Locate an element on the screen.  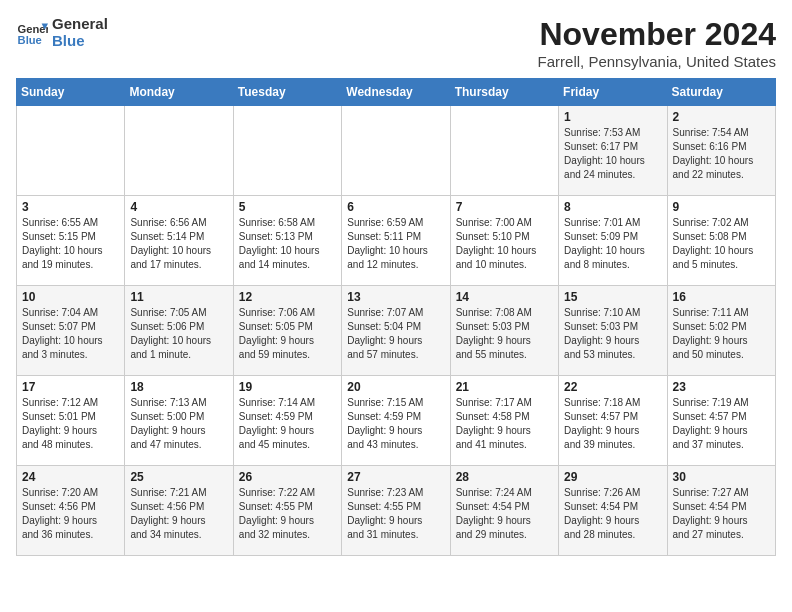
calendar-cell: 11Sunrise: 7:05 AM Sunset: 5:06 PM Dayli… is located at coordinates (179, 331).